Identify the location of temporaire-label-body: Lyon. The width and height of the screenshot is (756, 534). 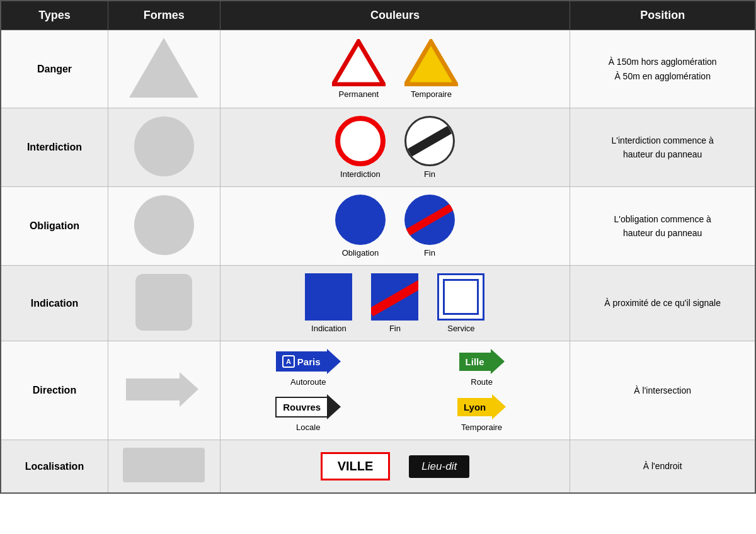
(475, 407).